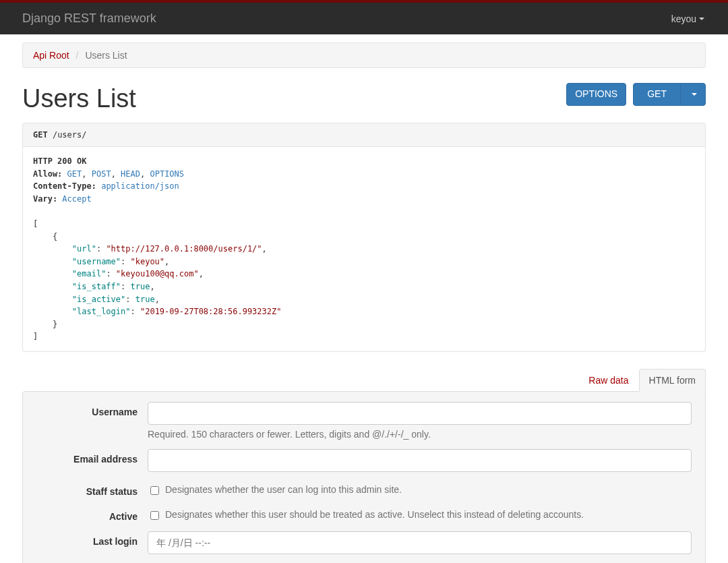 The height and width of the screenshot is (563, 728). I want to click on navbar: Django REST framework keyou, so click(364, 19).